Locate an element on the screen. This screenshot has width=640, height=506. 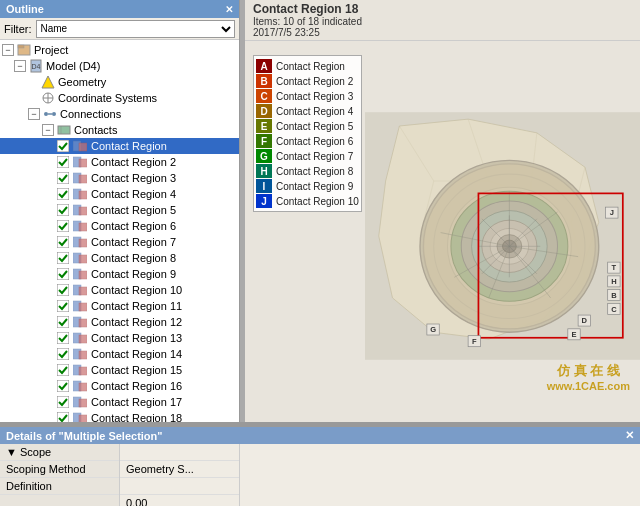
details-left: ▼ Scope Scoping Method Geometry S... Def… is located at coordinates (120, 475).